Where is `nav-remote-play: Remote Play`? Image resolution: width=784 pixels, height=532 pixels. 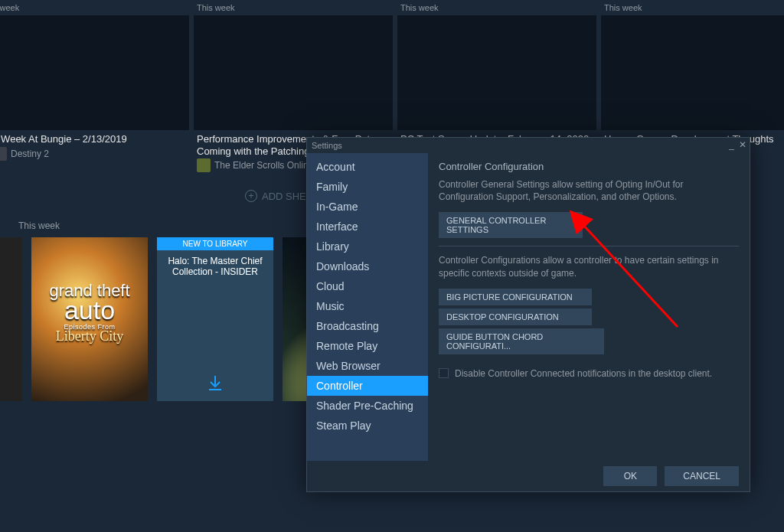 nav-remote-play: Remote Play is located at coordinates (368, 346).